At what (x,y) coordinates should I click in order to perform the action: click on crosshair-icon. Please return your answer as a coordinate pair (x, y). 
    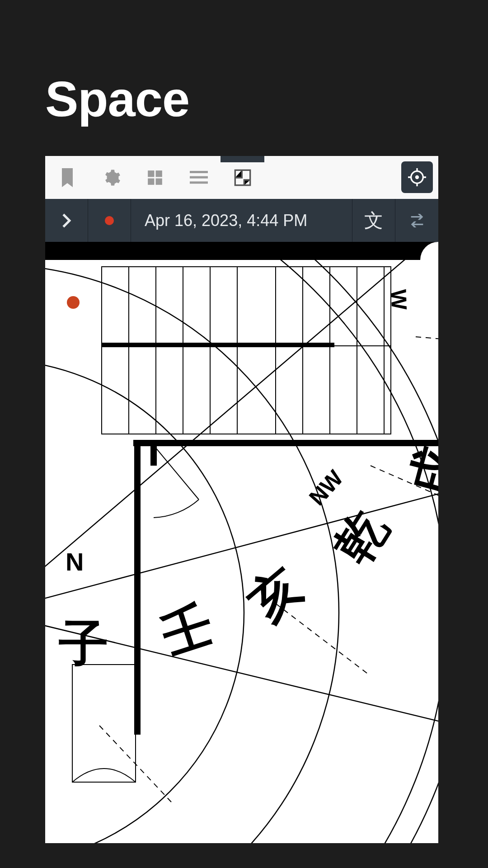
    Looking at the image, I should click on (417, 177).